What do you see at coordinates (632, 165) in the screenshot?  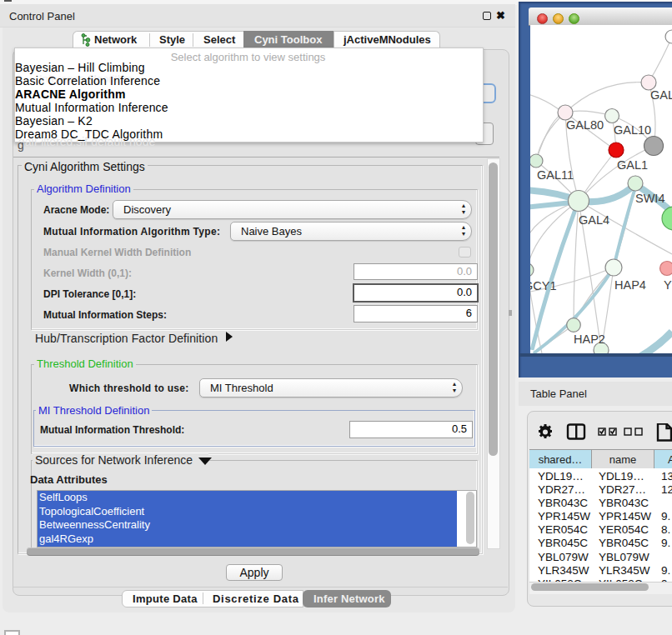 I see `svg-text: GAL1` at bounding box center [632, 165].